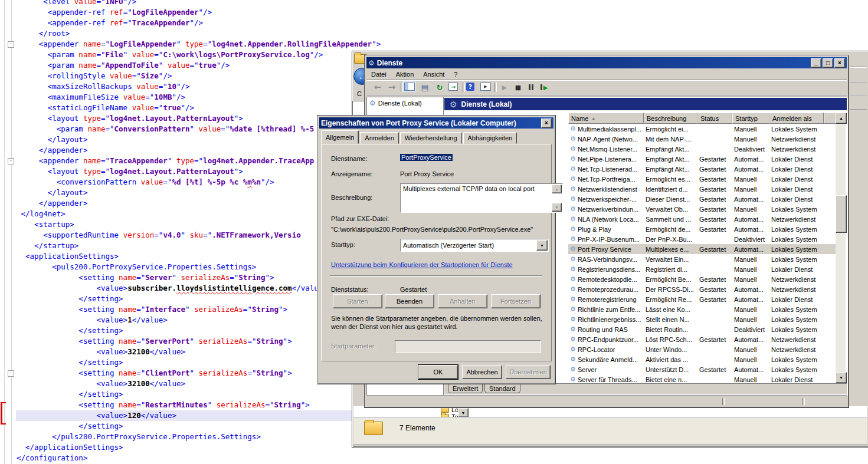  Describe the element at coordinates (828, 63) in the screenshot. I see `maximize-button: □` at that location.